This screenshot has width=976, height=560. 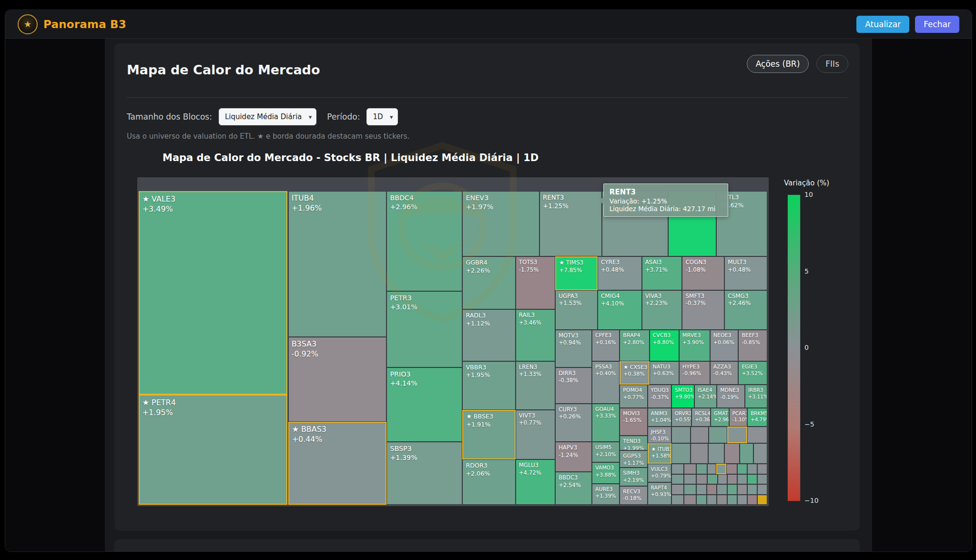 What do you see at coordinates (660, 396) in the screenshot?
I see `treemap-tile-YDUQ3: YDUQ3-0.37%` at bounding box center [660, 396].